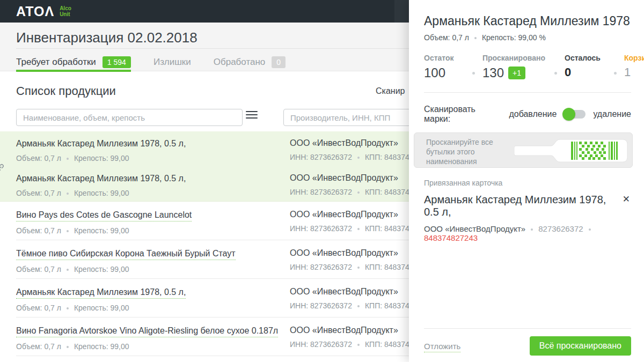  I want to click on product-detail-title: Арманьяк Кастаред Миллезим 1978, so click(528, 14).